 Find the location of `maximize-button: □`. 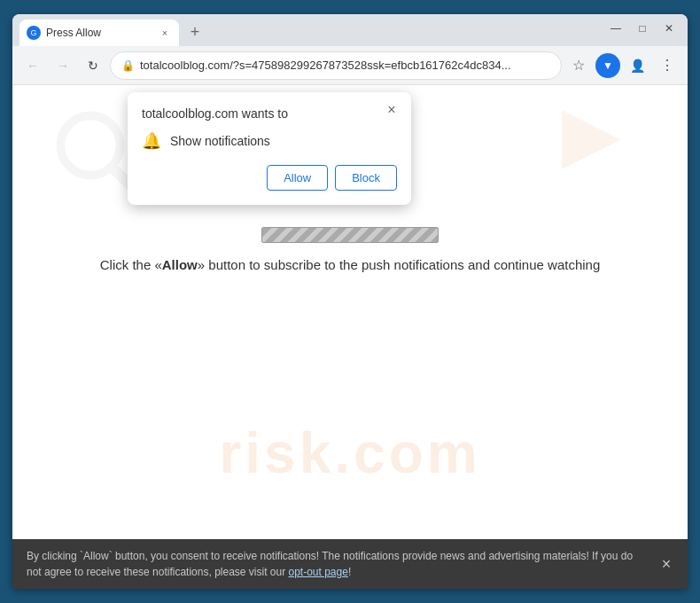

maximize-button: □ is located at coordinates (642, 28).